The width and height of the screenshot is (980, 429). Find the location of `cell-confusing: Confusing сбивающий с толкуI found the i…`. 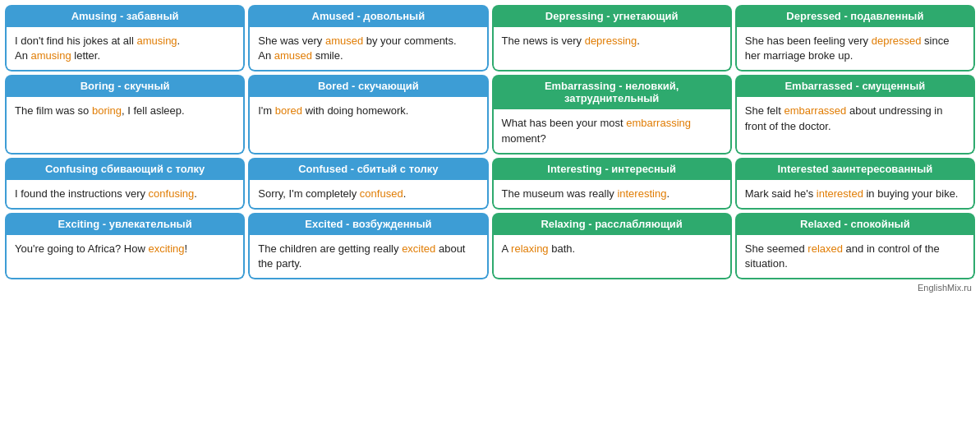

cell-confusing: Confusing сбивающий с толкуI found the i… is located at coordinates (125, 184).